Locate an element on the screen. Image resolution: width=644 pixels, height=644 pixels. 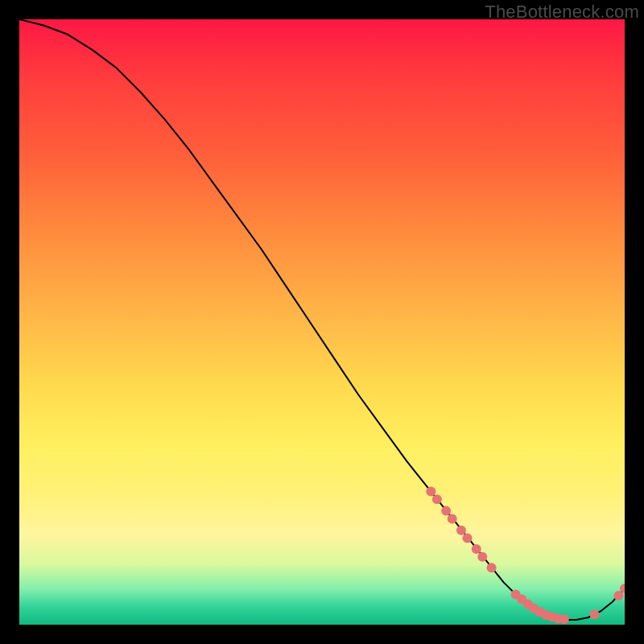
marker-layer is located at coordinates (525, 555).